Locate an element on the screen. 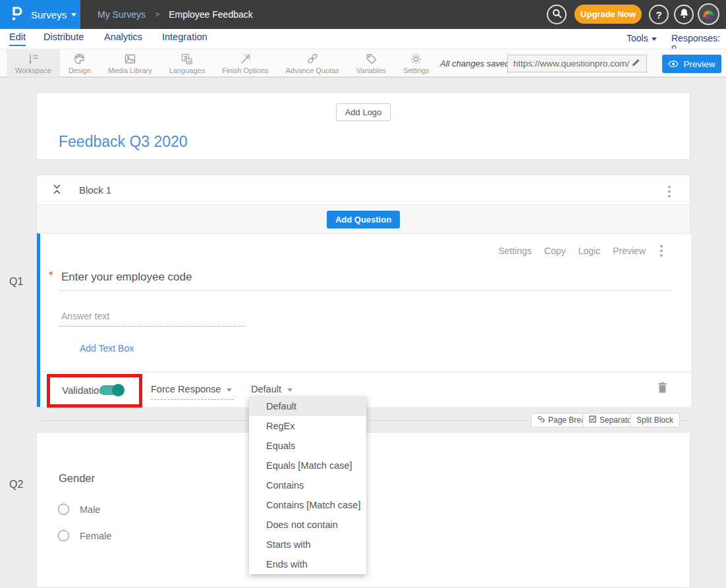 This screenshot has width=726, height=588. menu-option-does-not-contain: Does not contain is located at coordinates (308, 525).